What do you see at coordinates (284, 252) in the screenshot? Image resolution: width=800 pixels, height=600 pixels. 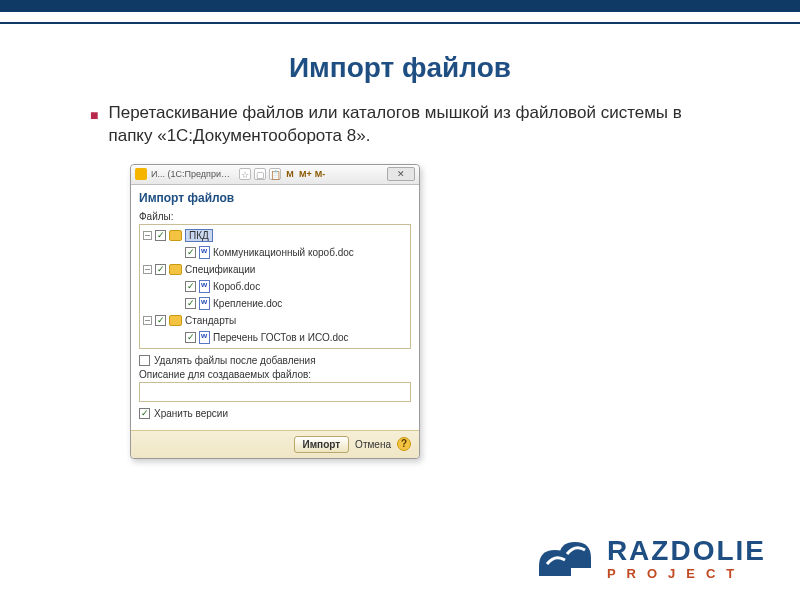 I see `tree-label: Коммуникационный короб.doc` at bounding box center [284, 252].